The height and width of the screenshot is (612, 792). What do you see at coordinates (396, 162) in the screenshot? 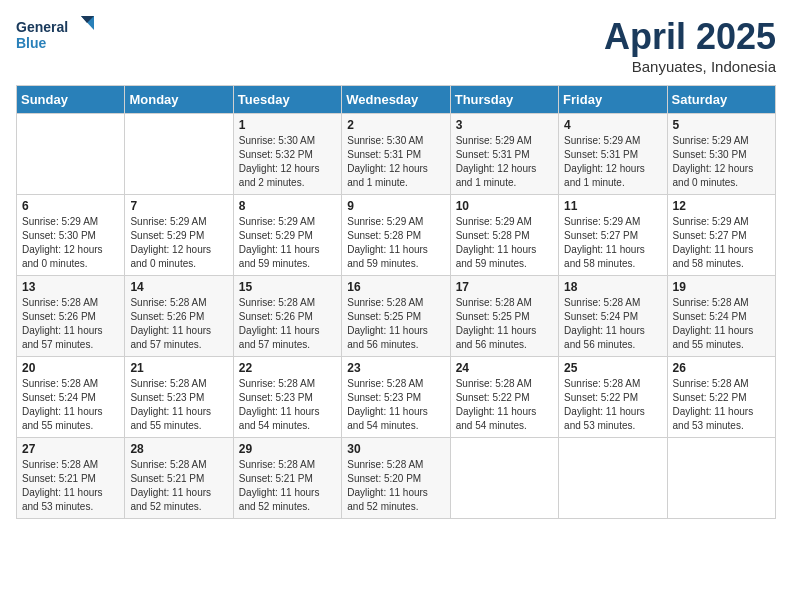
I see `cell-content: Sunrise: 5:30 AM Sunset: 5:31 PM Dayligh…` at bounding box center [396, 162].